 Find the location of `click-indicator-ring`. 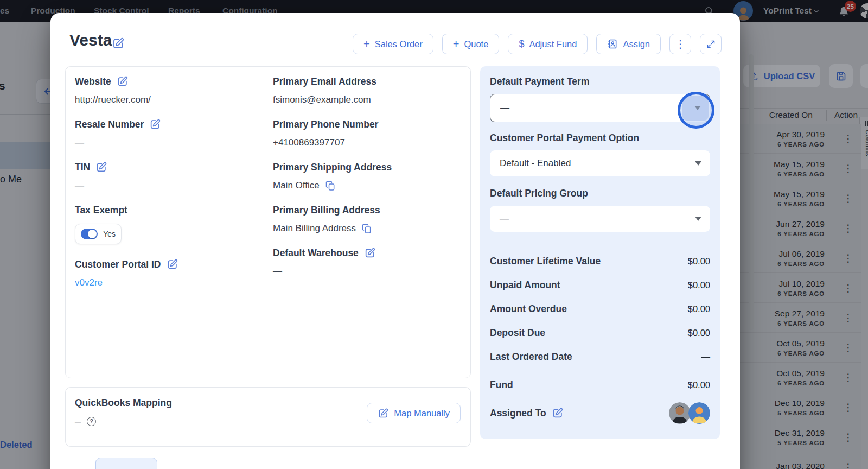

click-indicator-ring is located at coordinates (696, 110).